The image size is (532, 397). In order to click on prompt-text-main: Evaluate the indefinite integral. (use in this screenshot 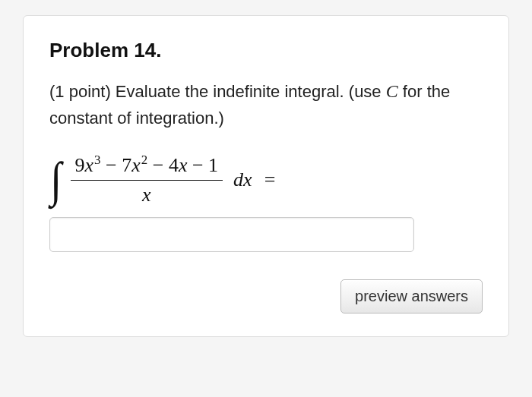, I will do `click(251, 91)`.